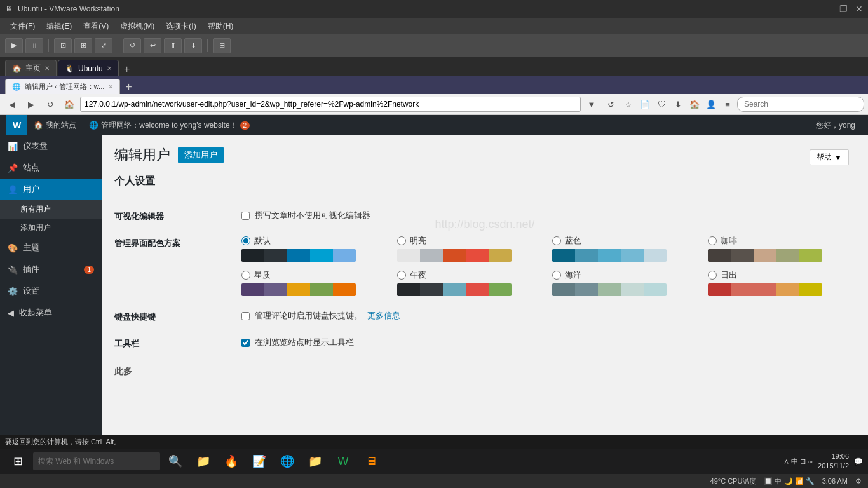 Image resolution: width=868 pixels, height=488 pixels. What do you see at coordinates (836, 125) in the screenshot?
I see `greeting-item: 您好，yong` at bounding box center [836, 125].